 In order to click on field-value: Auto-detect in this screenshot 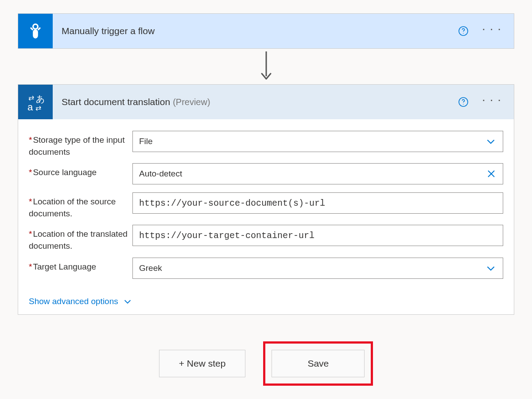, I will do `click(160, 174)`.